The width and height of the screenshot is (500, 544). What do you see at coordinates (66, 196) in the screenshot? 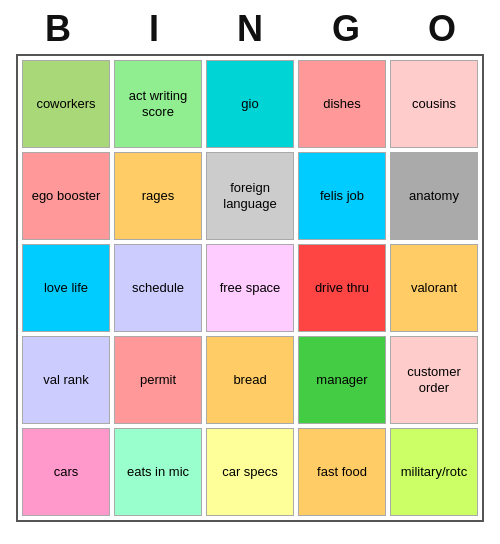
I see `cell-text-5: ego booster` at bounding box center [66, 196].